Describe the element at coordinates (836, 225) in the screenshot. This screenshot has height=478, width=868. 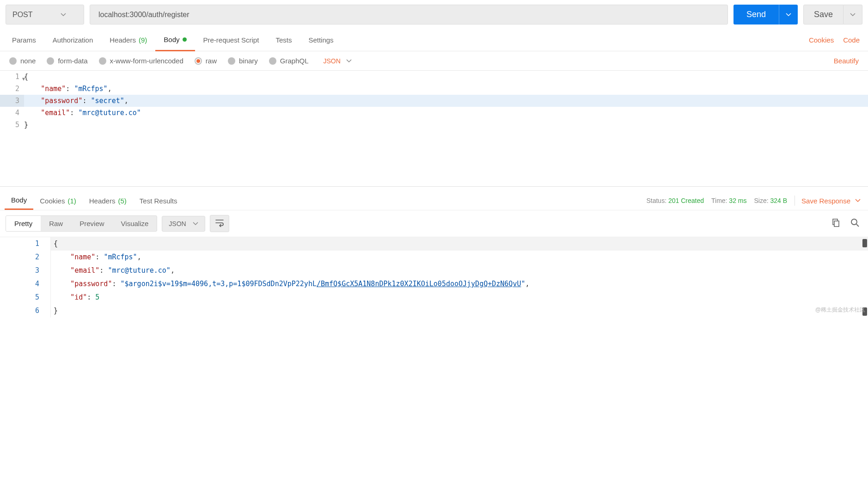
I see `copy-icon` at that location.